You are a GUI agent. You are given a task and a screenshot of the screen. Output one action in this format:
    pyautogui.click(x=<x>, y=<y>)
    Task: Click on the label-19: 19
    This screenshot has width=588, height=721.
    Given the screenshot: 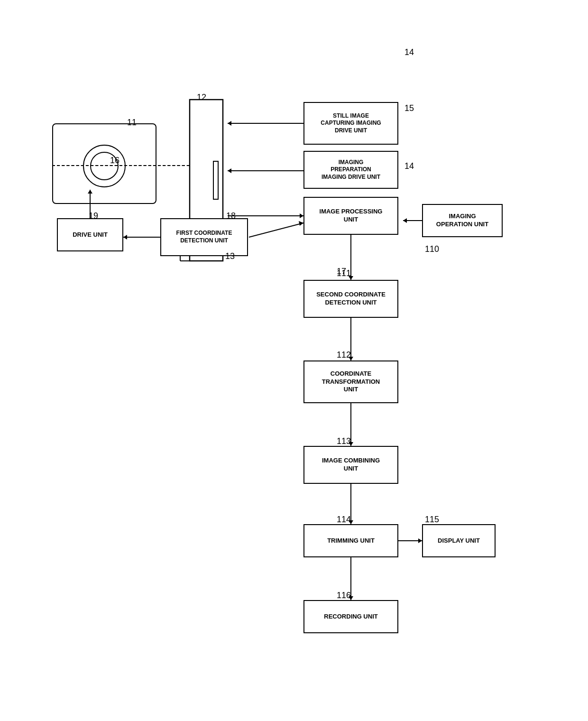 What is the action you would take?
    pyautogui.click(x=93, y=216)
    